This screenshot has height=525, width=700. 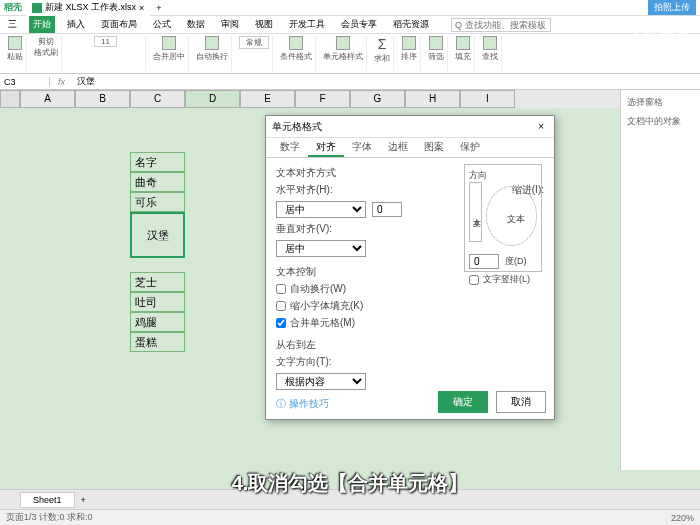 What do you see at coordinates (158, 282) in the screenshot?
I see `cell: 芝士` at bounding box center [158, 282].